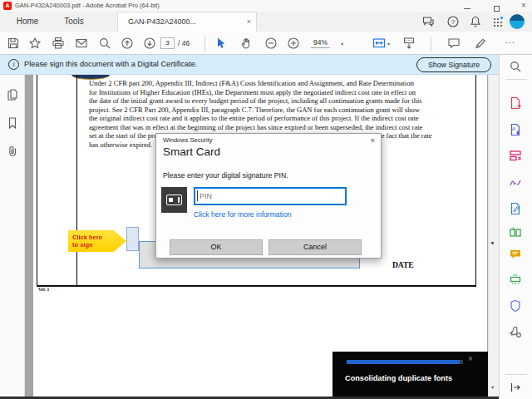 Image resolution: width=532 pixels, height=399 pixels. Describe the element at coordinates (498, 22) in the screenshot. I see `app-grid-icon` at that location.